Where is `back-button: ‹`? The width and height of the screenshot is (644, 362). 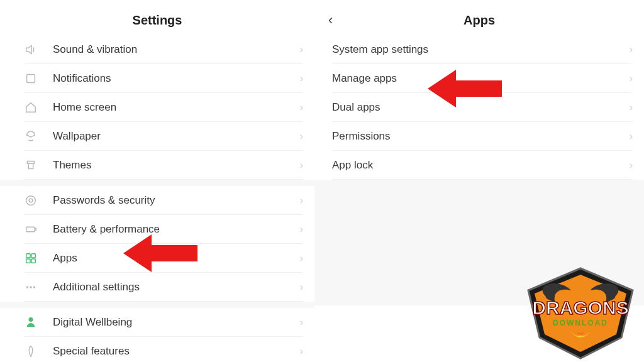 back-button: ‹ is located at coordinates (331, 20).